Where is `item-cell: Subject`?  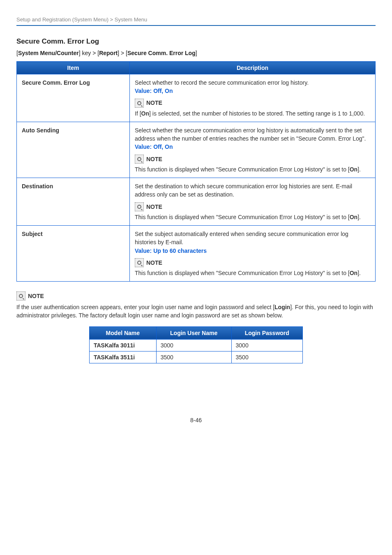
item-cell: Subject is located at coordinates (73, 253).